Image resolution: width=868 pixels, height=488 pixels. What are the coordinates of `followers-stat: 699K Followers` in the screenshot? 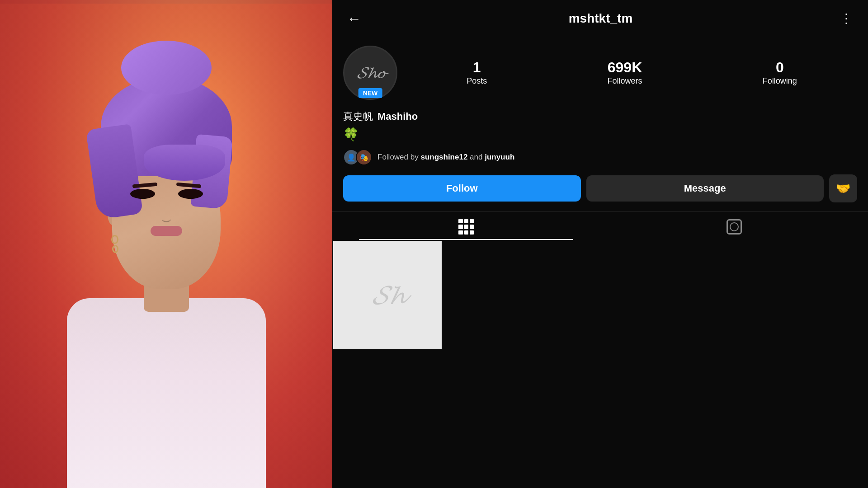 It's located at (625, 73).